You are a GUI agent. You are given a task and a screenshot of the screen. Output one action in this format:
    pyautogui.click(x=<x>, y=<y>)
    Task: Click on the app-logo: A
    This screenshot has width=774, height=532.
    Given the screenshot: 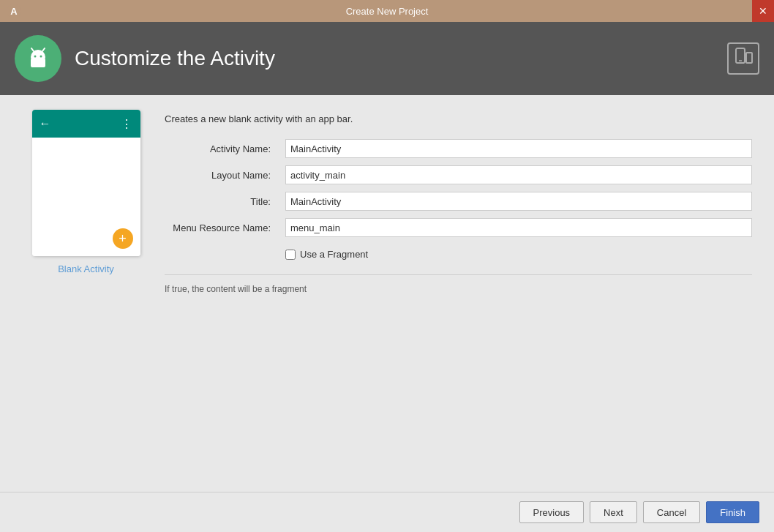 What is the action you would take?
    pyautogui.click(x=14, y=11)
    